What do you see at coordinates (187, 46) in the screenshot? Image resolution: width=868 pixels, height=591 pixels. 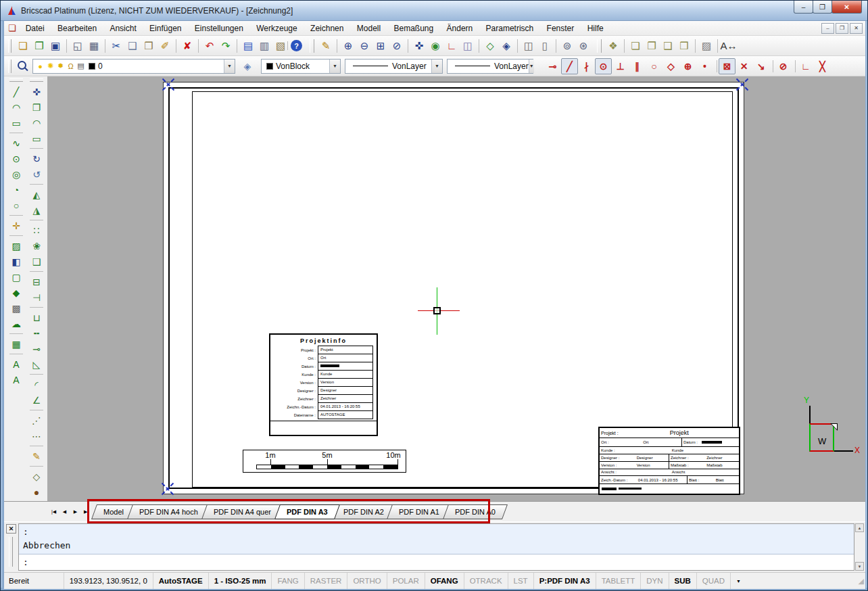 I see `delete-icon: ✘` at bounding box center [187, 46].